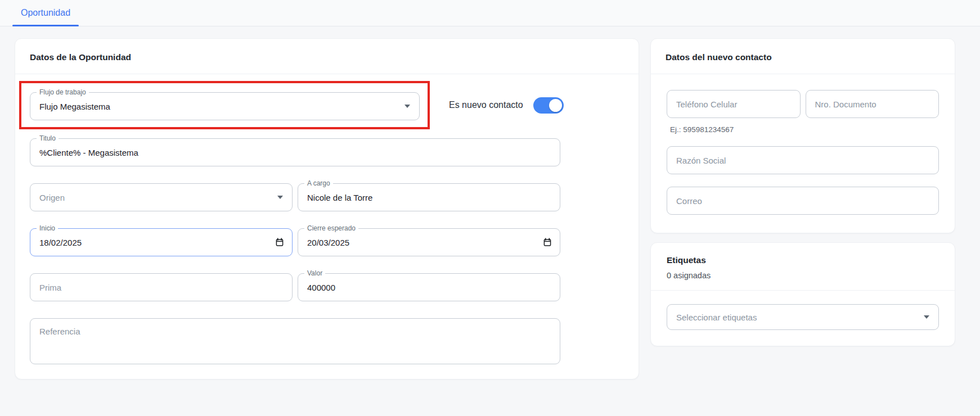 This screenshot has width=980, height=416. What do you see at coordinates (803, 201) in the screenshot?
I see `correo-input` at bounding box center [803, 201].